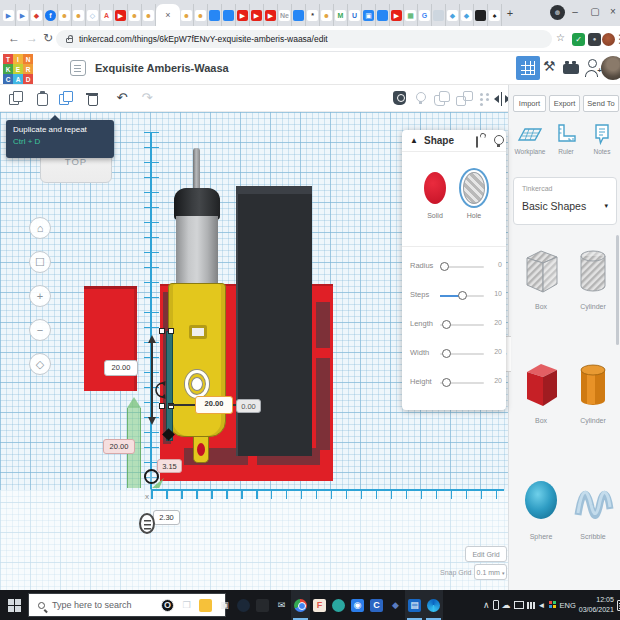 This screenshot has height=620, width=620. I want to click on length-slider, so click(462, 325).